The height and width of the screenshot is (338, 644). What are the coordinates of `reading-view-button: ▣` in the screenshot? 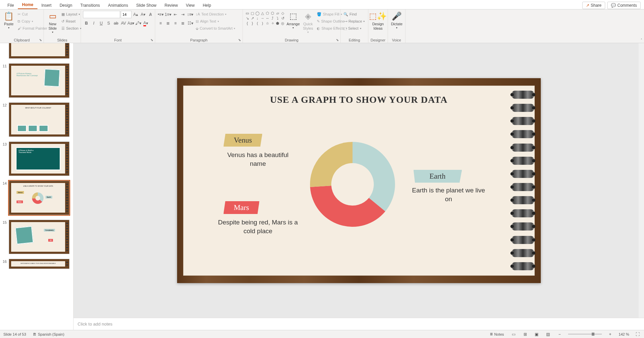 It's located at (537, 334).